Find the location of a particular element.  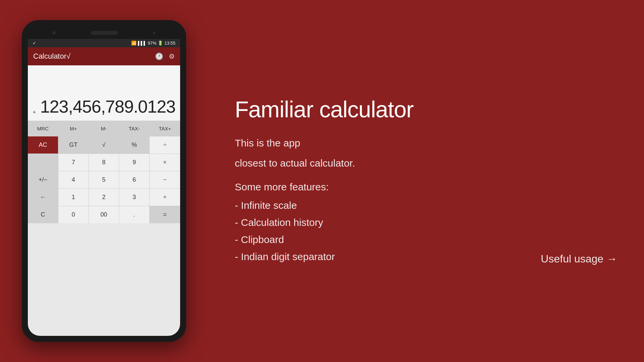

btn-1: 1 is located at coordinates (74, 197).